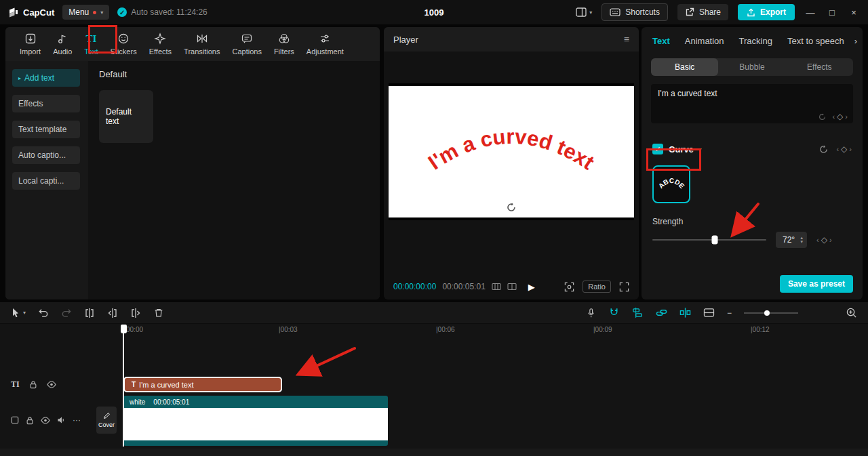 The image size is (868, 456). Describe the element at coordinates (597, 287) in the screenshot. I see `player-controls-right: Ratio` at that location.